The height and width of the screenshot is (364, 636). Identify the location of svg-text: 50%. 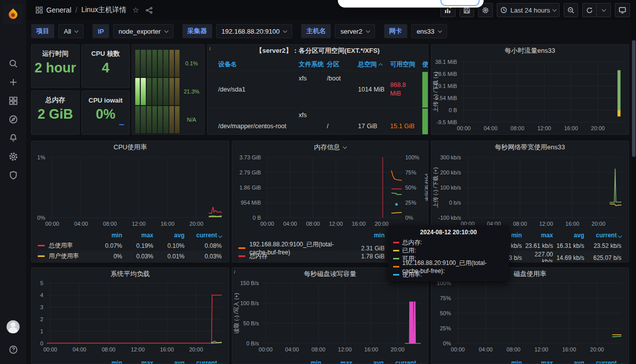
(445, 313).